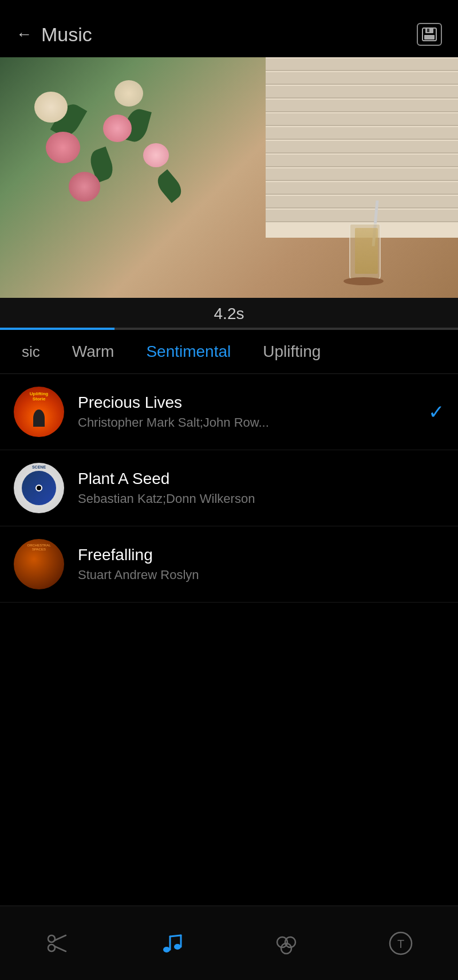 This screenshot has height=980, width=458. I want to click on back-button: ←, so click(24, 34).